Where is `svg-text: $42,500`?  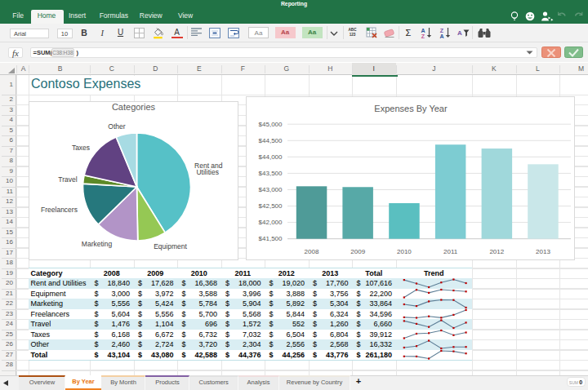
svg-text: $42,500 is located at coordinates (271, 206).